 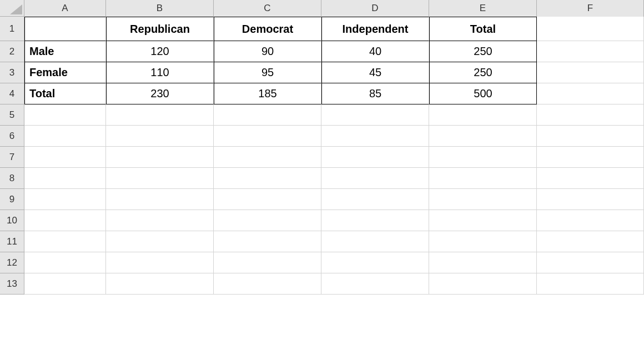 What do you see at coordinates (591, 115) in the screenshot?
I see `cell-F5` at bounding box center [591, 115].